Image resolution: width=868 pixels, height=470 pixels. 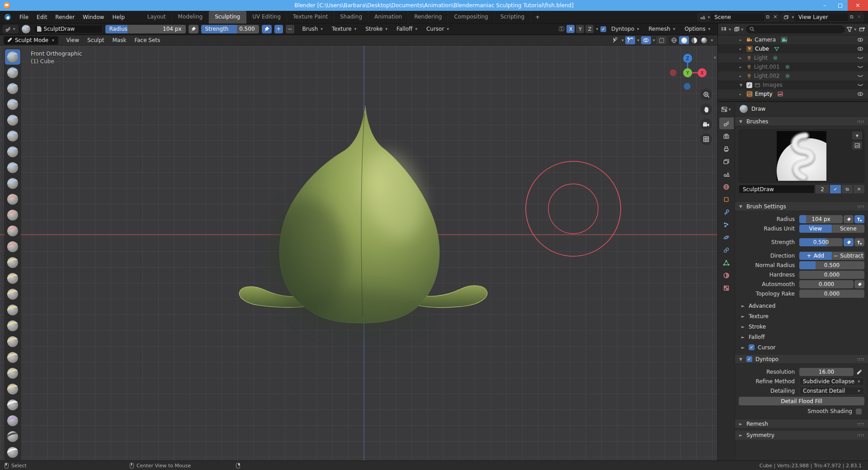 I want to click on strength-unit-button, so click(x=859, y=242).